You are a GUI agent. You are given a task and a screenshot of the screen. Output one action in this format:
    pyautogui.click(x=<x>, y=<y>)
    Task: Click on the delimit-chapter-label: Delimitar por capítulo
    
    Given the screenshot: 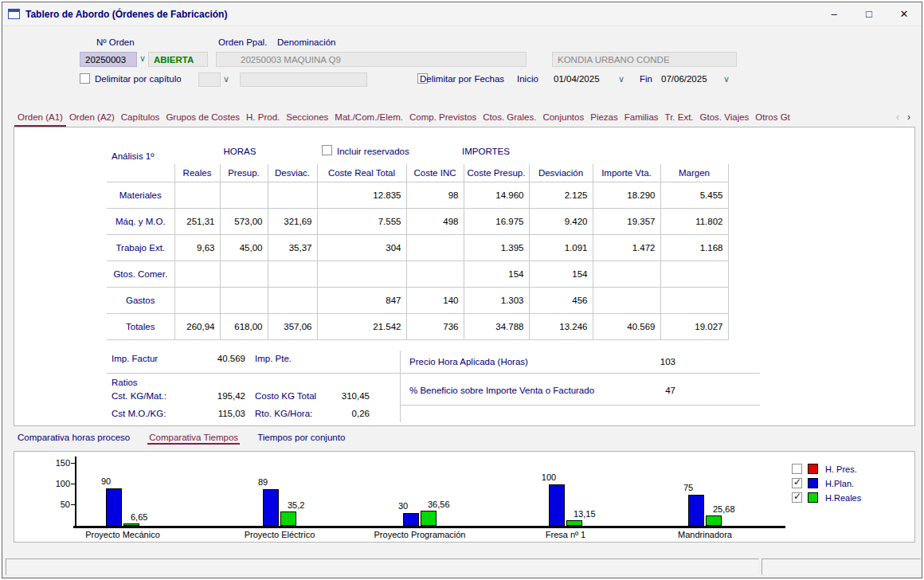 What is the action you would take?
    pyautogui.click(x=139, y=79)
    